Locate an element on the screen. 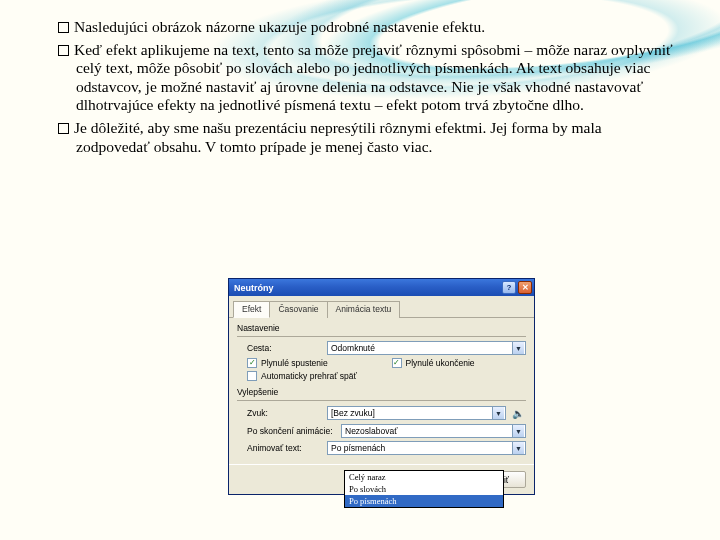  field-value: Odomknuté is located at coordinates (353, 348).